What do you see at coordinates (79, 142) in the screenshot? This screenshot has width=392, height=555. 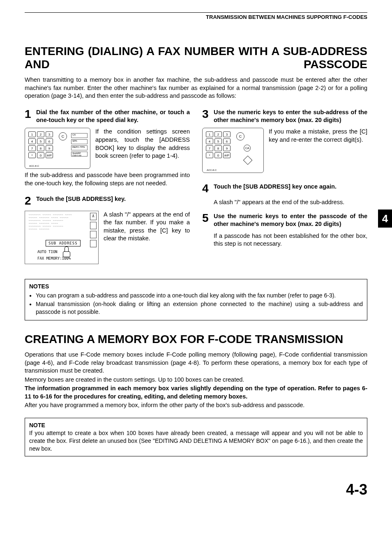 I see `strip: SPK` at bounding box center [79, 142].